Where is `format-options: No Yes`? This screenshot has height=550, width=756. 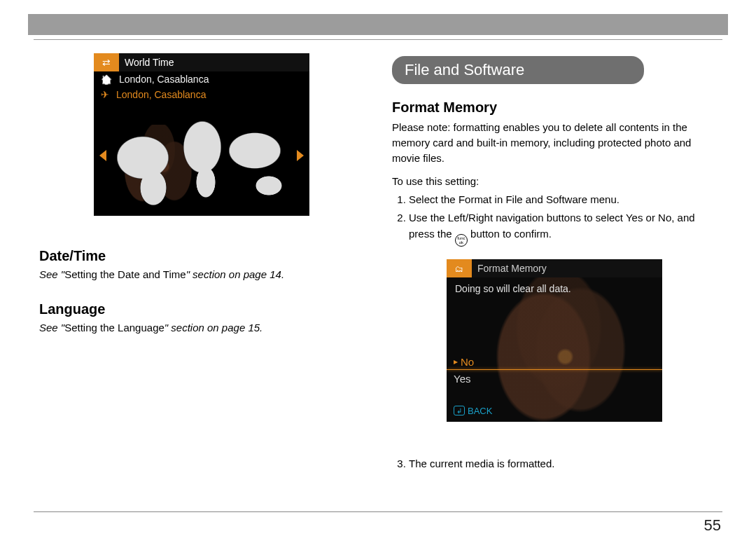
format-options: No Yes is located at coordinates (554, 370).